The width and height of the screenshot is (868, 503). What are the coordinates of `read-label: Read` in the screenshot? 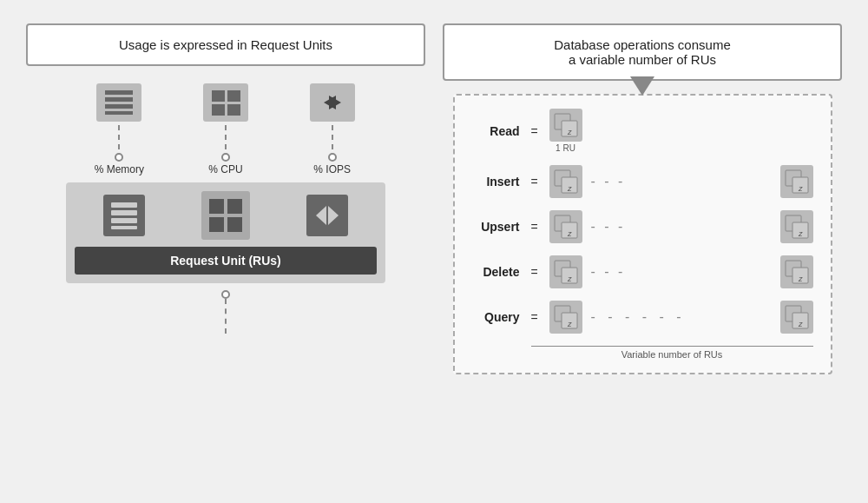 It's located at (496, 131).